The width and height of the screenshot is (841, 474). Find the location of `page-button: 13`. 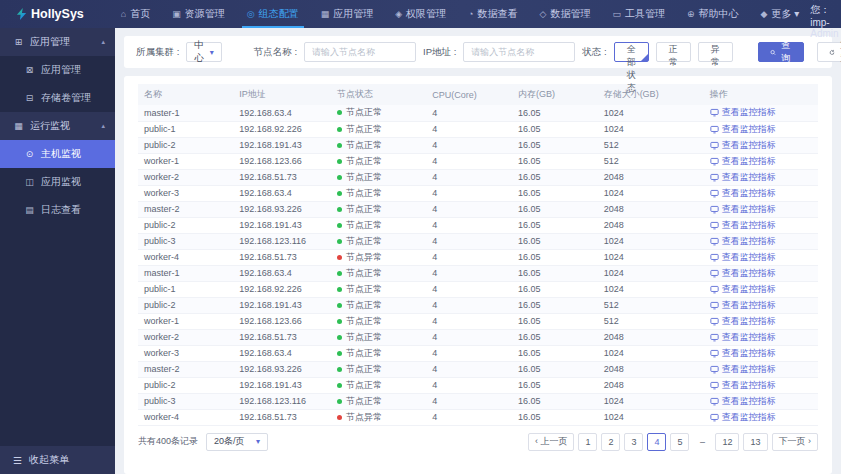

page-button: 13 is located at coordinates (755, 442).